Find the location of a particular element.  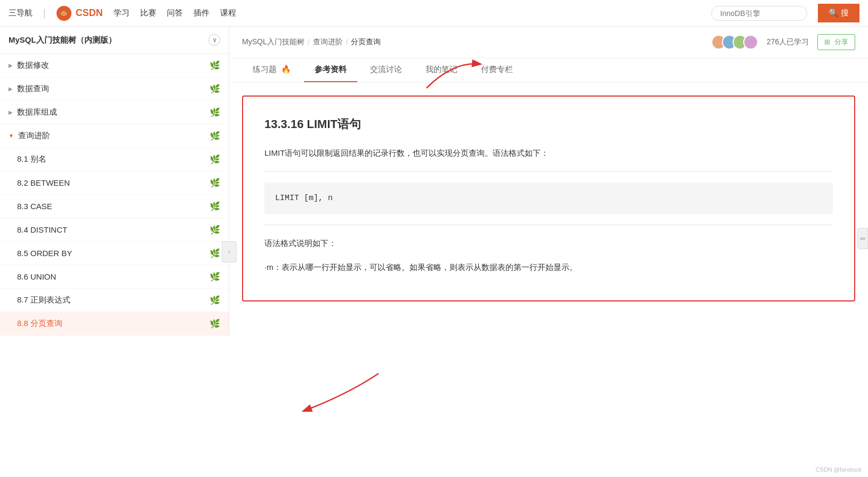

sidebar-item-left: 8.3 CASE is located at coordinates (35, 206).